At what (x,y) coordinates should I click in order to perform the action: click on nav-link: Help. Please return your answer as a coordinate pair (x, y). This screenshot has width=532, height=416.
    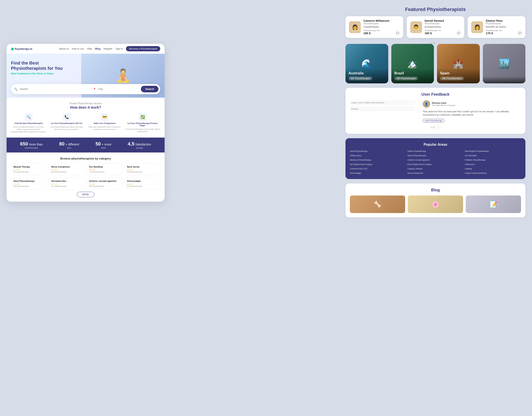
    Looking at the image, I should click on (90, 49).